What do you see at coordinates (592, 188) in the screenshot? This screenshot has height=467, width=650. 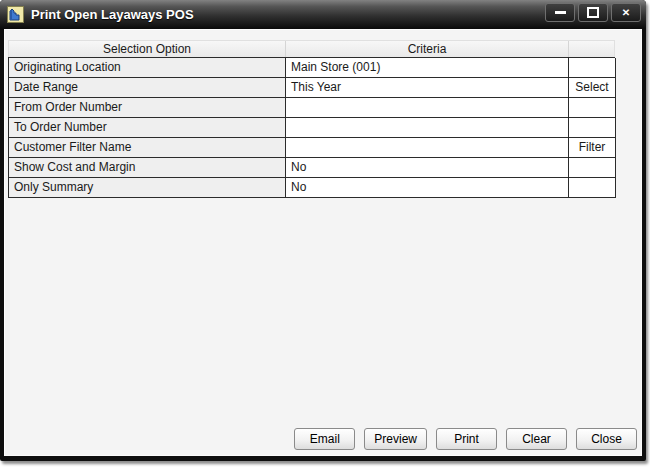 I see `row-only-summary-action` at bounding box center [592, 188].